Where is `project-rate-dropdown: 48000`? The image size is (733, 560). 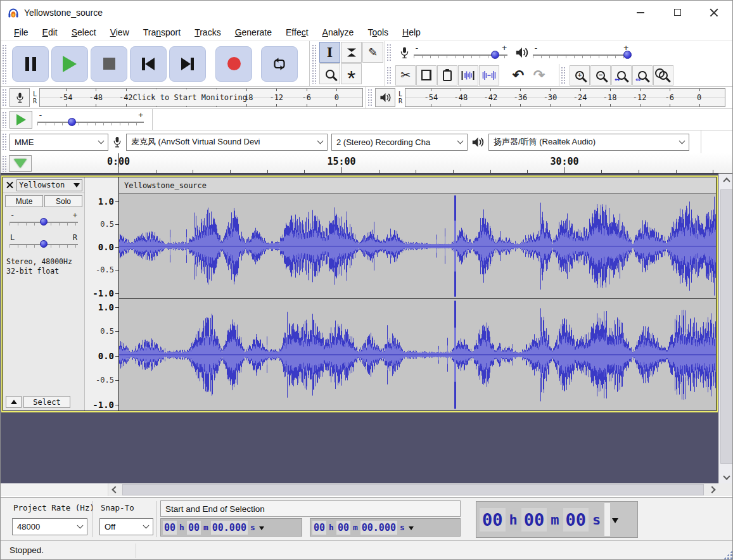
project-rate-dropdown: 48000 is located at coordinates (49, 527).